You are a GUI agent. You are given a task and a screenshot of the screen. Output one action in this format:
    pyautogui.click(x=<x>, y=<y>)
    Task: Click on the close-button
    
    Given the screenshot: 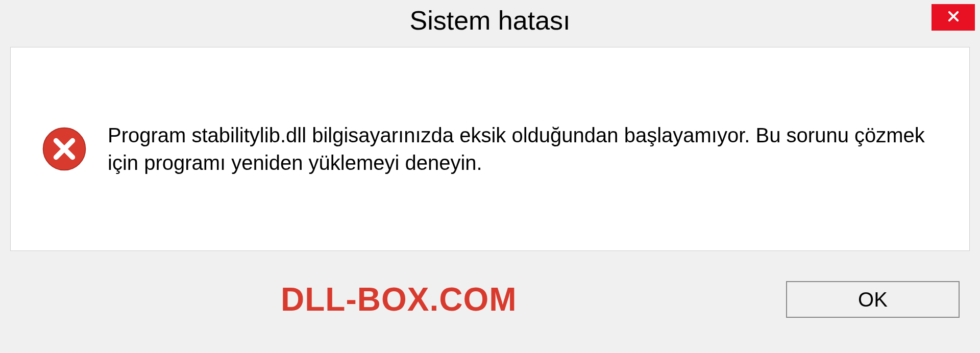 What is the action you would take?
    pyautogui.click(x=953, y=17)
    